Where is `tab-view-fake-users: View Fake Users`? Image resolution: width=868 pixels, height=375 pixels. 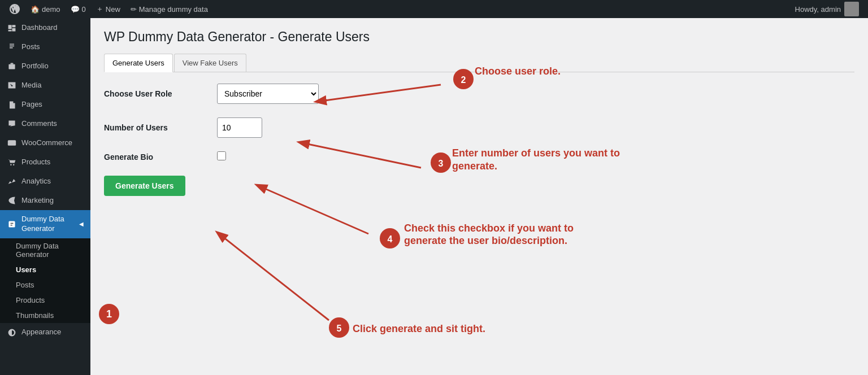
tab-view-fake-users: View Fake Users is located at coordinates (210, 63).